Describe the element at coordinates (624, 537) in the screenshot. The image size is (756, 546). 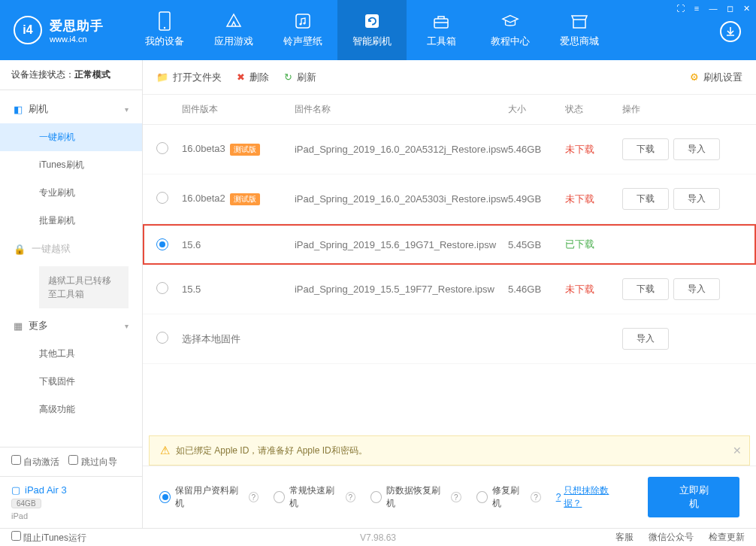
I see `support-link: 客服` at that location.